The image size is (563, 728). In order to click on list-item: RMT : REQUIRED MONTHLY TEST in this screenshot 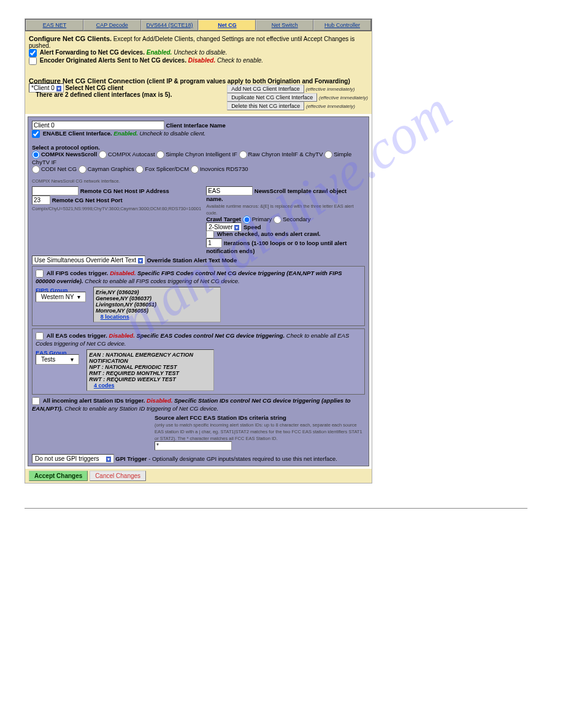, I will do `click(134, 373)`.